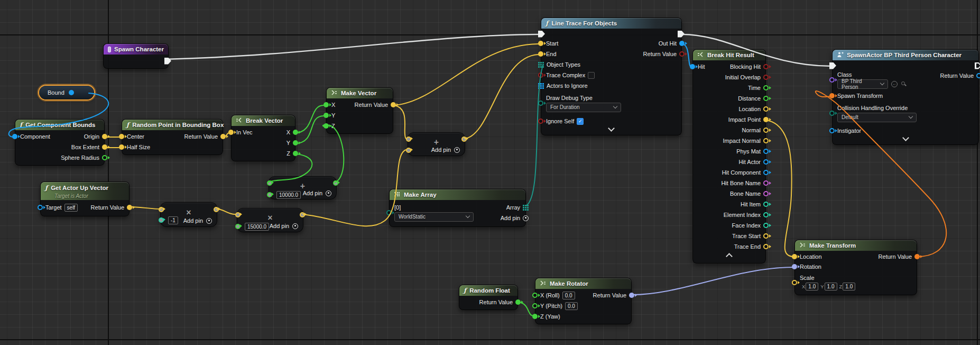 The height and width of the screenshot is (345, 980). What do you see at coordinates (905, 55) in the screenshot?
I see `node-header: SpawnActor BP Third Person Character` at bounding box center [905, 55].